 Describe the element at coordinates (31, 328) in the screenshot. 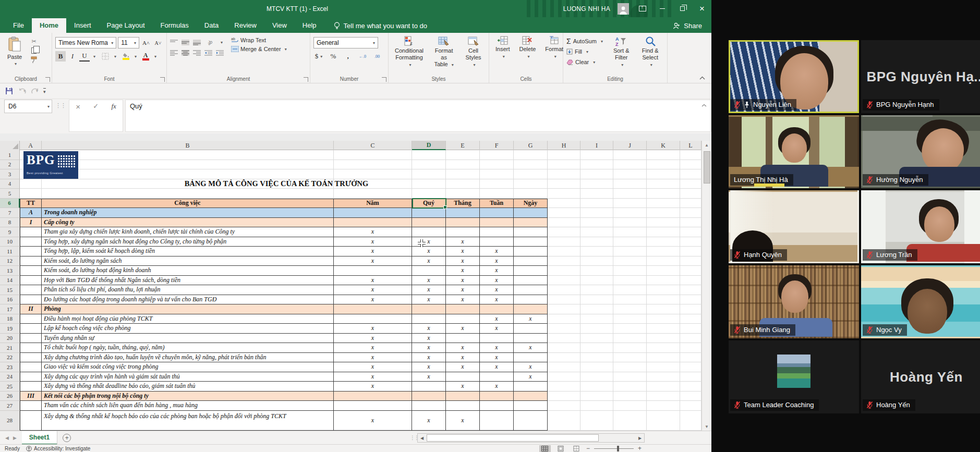

I see `cell-A19` at that location.